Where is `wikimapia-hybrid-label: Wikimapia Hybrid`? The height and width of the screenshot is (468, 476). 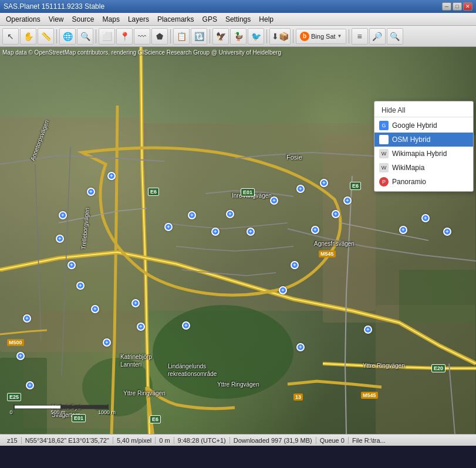 wikimapia-hybrid-label: Wikimapia Hybrid is located at coordinates (419, 154).